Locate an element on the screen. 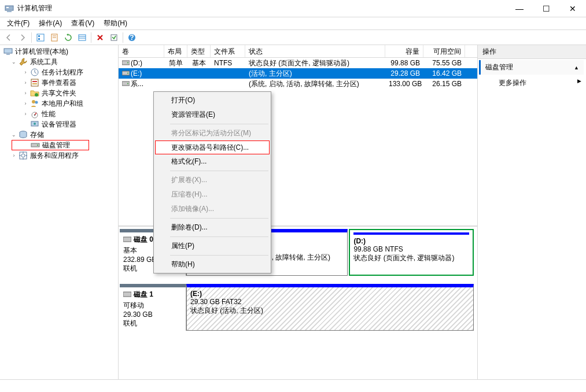  action-more: 更多操作 ▶ is located at coordinates (532, 83).